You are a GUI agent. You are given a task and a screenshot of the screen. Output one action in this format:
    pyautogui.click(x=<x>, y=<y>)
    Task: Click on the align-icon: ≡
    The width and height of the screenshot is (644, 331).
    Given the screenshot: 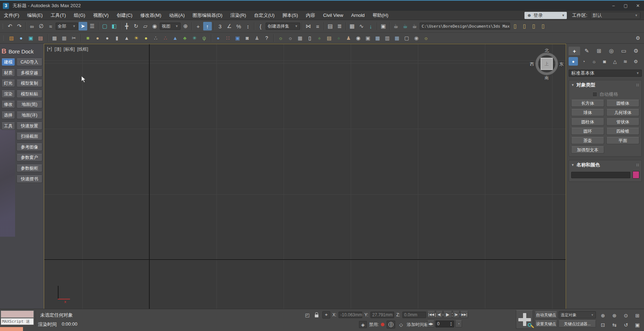 What is the action you would take?
    pyautogui.click(x=318, y=26)
    